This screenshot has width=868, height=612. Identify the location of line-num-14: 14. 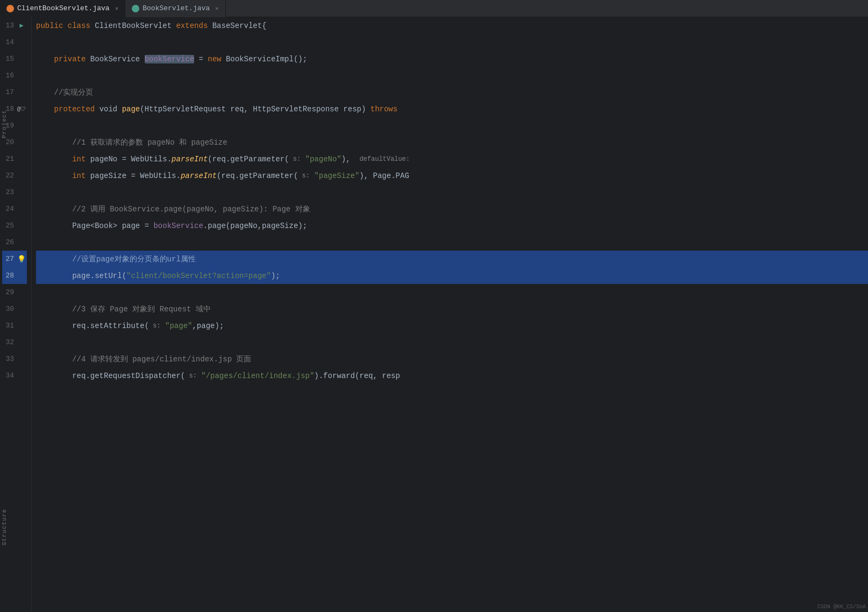
(9, 42).